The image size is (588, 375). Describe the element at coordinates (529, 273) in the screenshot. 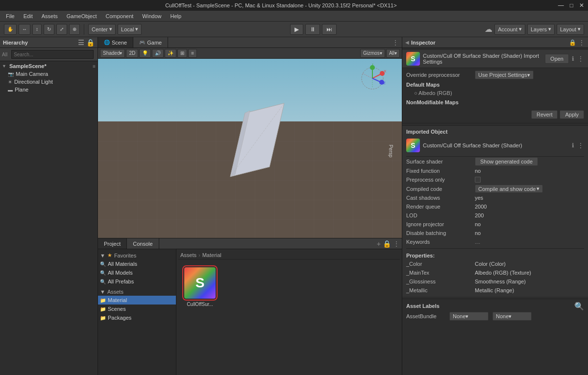

I see `maintex-property-value: Albedo (RGB) (Texture)` at that location.